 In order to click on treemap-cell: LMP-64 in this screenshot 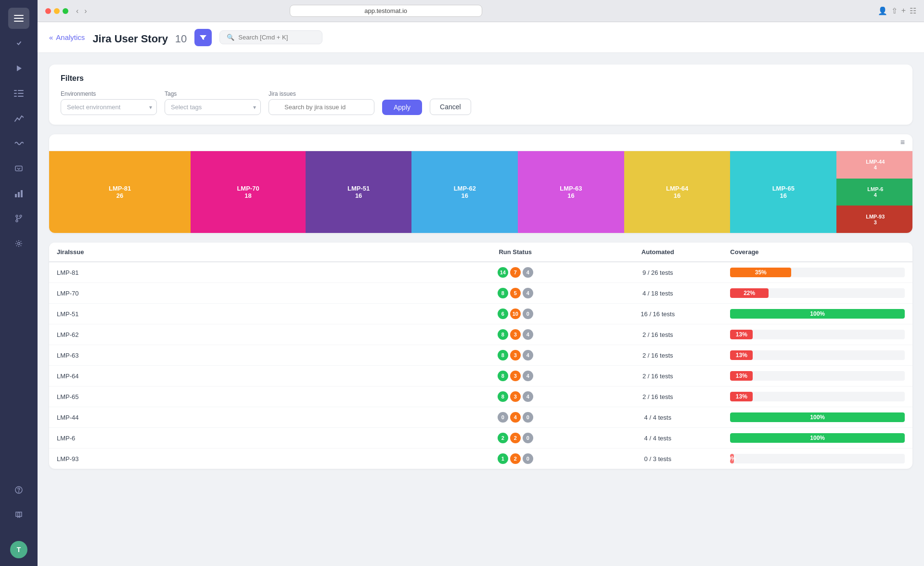, I will do `click(874, 193)`.